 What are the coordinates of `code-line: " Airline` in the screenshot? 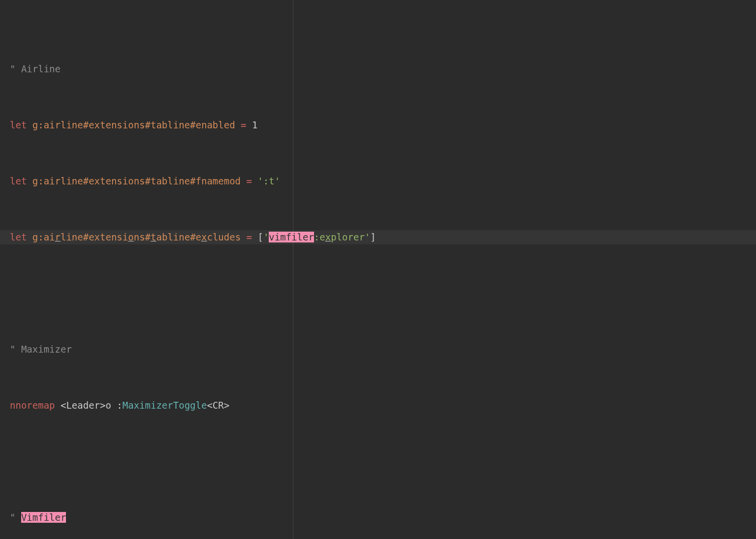 It's located at (383, 69).